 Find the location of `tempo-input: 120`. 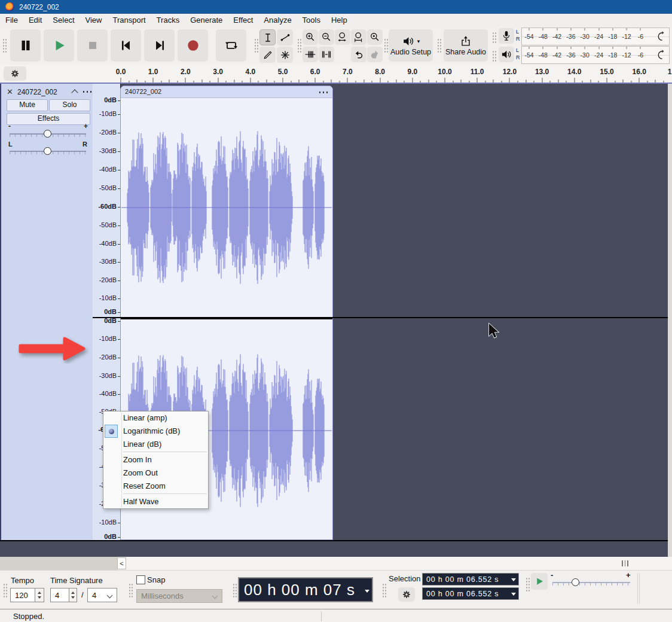

tempo-input: 120 is located at coordinates (23, 595).